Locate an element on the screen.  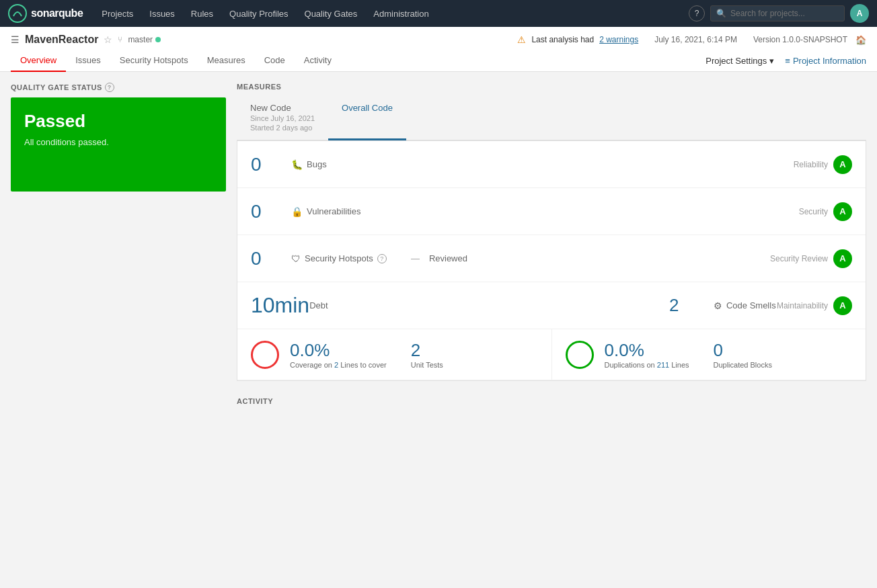
security-review-label: Security Review is located at coordinates (799, 259).